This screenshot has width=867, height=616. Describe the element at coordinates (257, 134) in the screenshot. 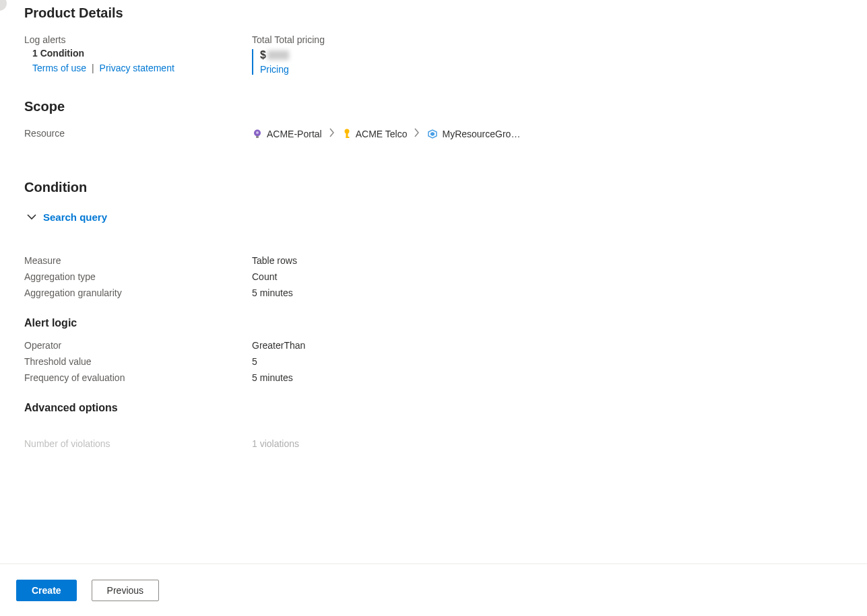

I see `lightbulb-icon` at that location.